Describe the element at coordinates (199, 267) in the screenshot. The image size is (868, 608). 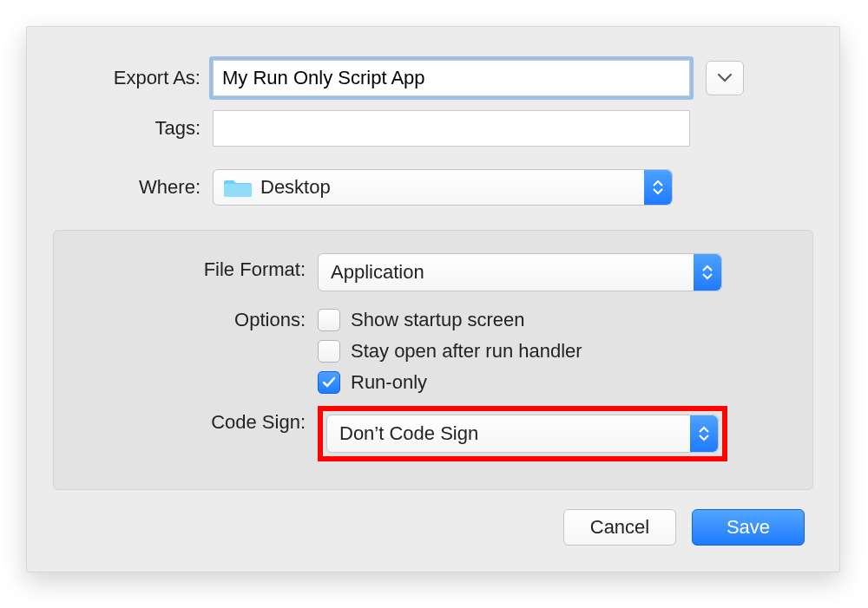
I see `file-format-label: File Format:` at that location.